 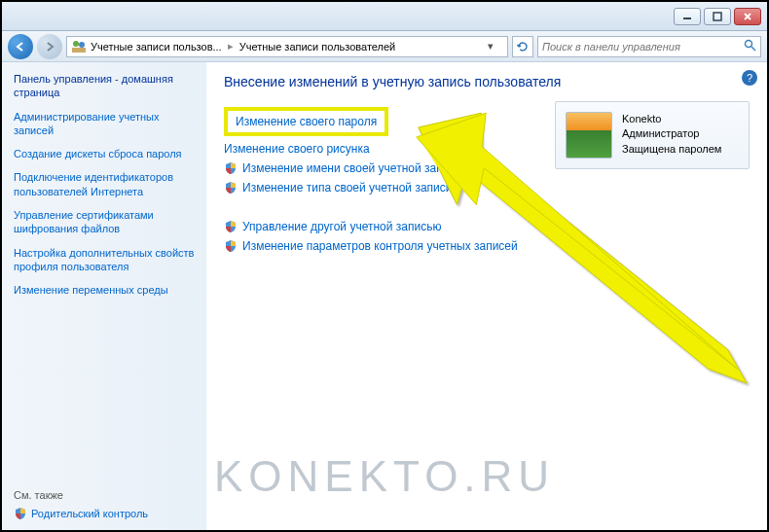 What do you see at coordinates (306, 122) in the screenshot?
I see `highlighted-action: Изменение своего пароля` at bounding box center [306, 122].